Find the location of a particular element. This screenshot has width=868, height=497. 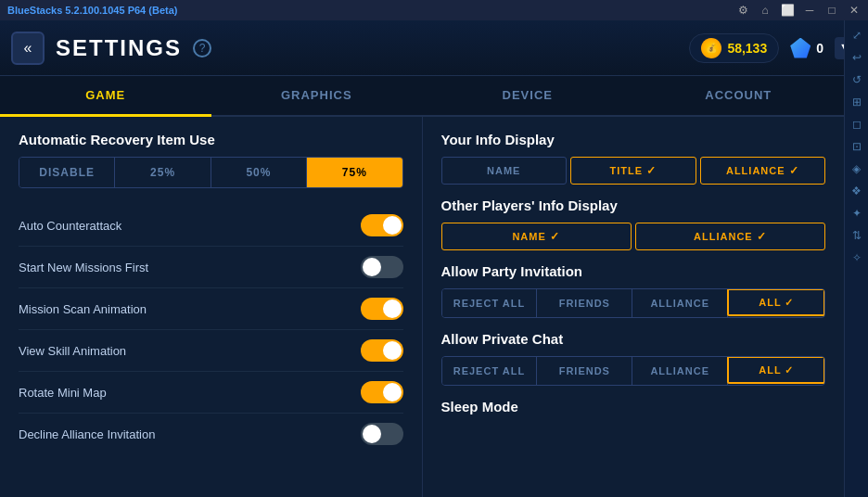

right-sidebar: ⤢ ↩ ↺ ⊞ ◻ ⊡ ◈ ❖ ✦ ⇅ ✧ is located at coordinates (856, 259).